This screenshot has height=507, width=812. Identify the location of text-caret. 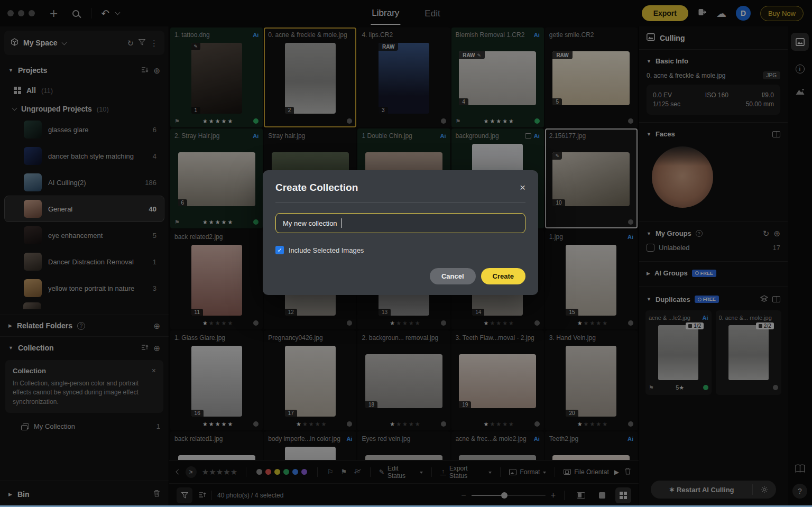
(342, 223).